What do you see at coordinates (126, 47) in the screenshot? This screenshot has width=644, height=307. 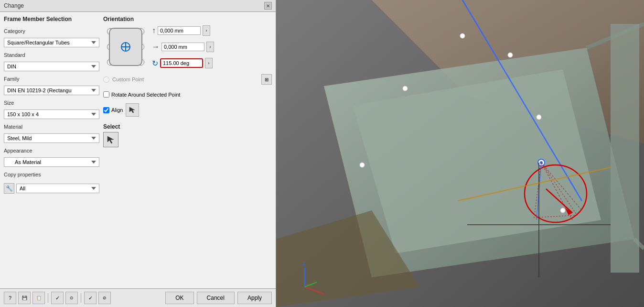 I see `crosshair-v` at bounding box center [126, 47].